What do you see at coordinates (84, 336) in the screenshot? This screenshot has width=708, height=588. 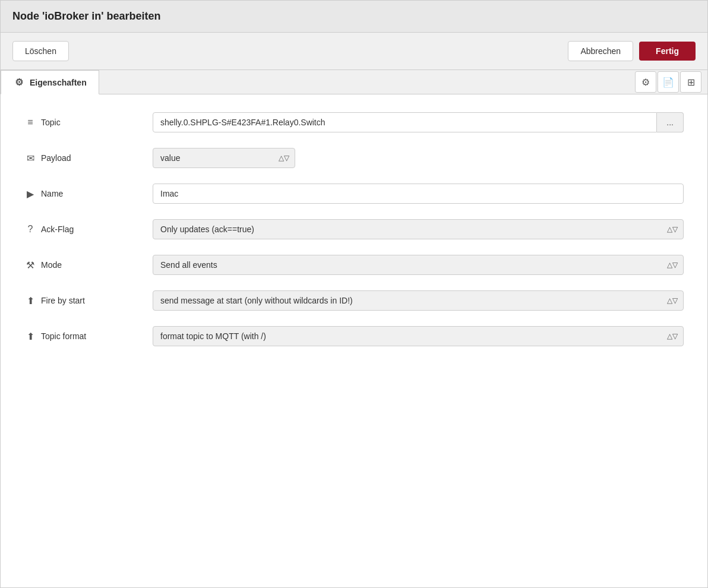 I see `topicformat-label-group: ⬆ Topic format` at bounding box center [84, 336].